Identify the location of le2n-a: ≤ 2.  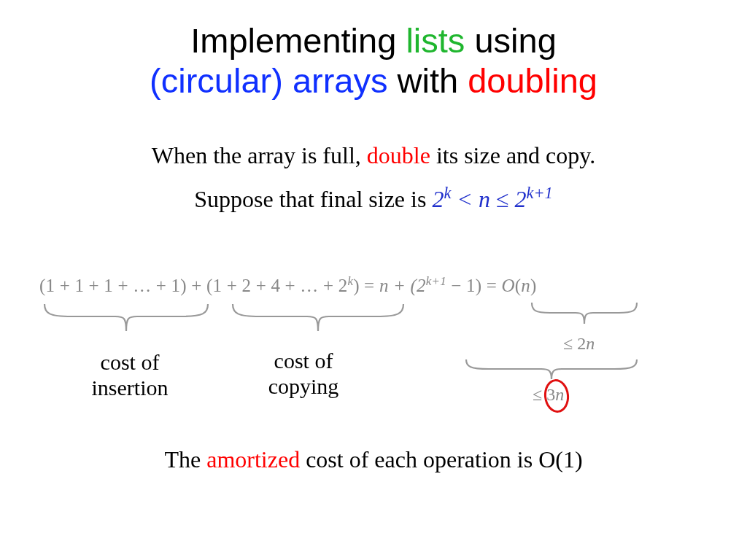
(575, 343).